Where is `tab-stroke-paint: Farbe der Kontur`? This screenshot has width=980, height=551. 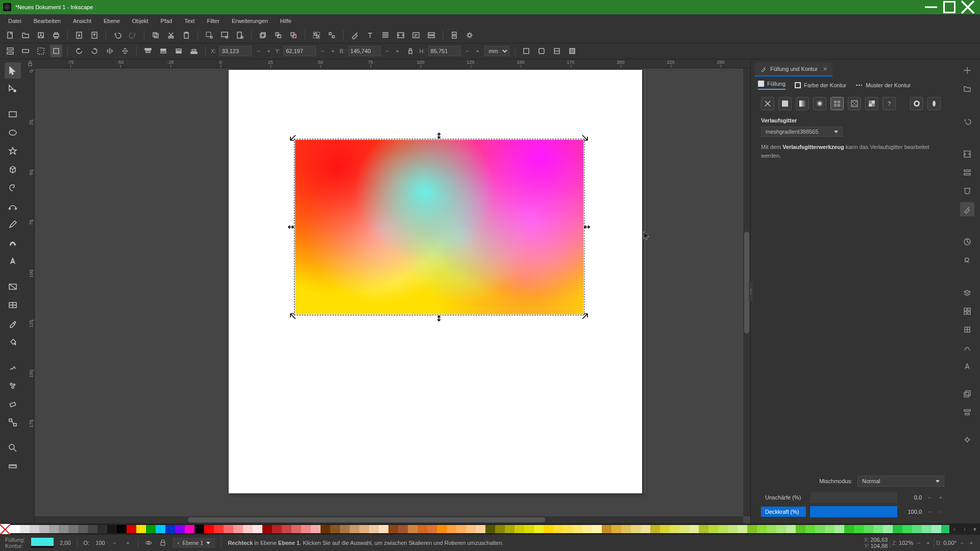
tab-stroke-paint: Farbe der Kontur is located at coordinates (821, 85).